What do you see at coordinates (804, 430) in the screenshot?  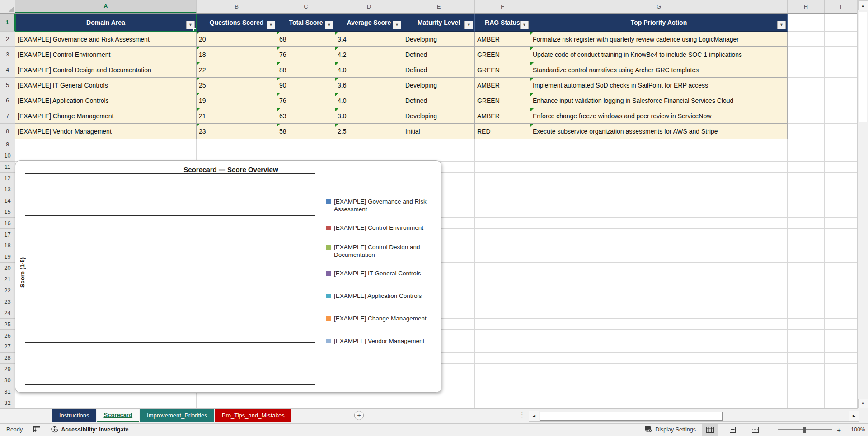 I see `zoom-slider-handle` at bounding box center [804, 430].